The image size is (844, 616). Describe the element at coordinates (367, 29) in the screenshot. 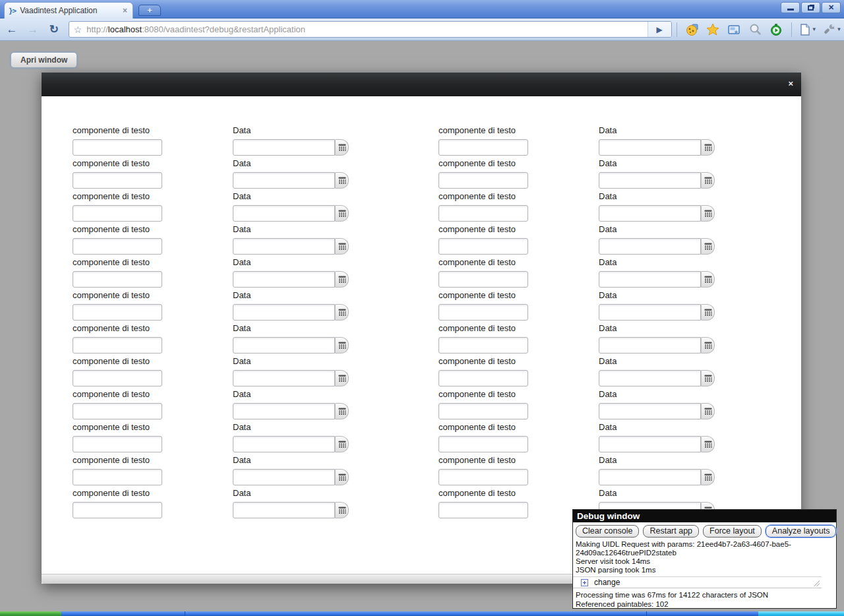

I see `url-text: http://localhost:8080/vaadintest?debug&r…` at that location.